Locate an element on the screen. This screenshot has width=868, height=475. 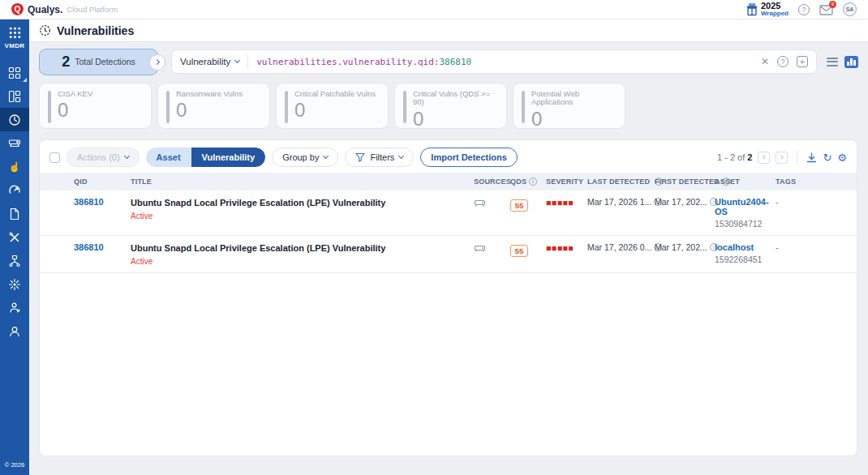
select-all-checkbox is located at coordinates (55, 157).